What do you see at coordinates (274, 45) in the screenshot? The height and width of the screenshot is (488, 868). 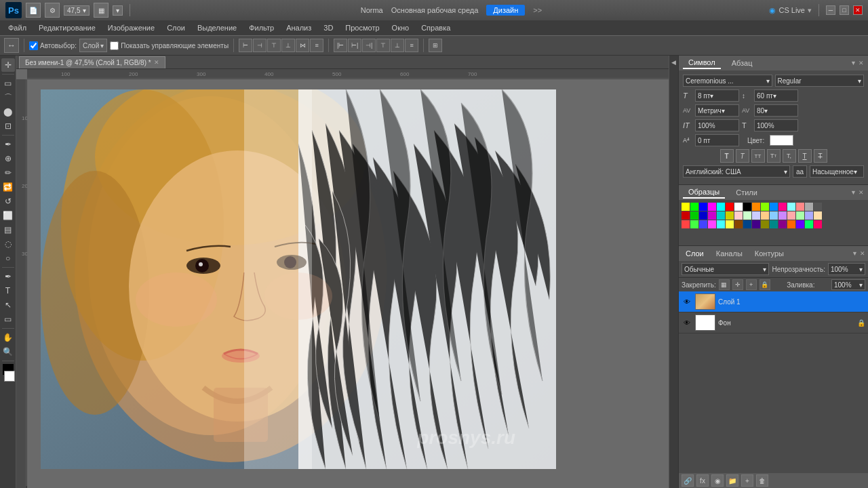 I see `align-right-btn: ⊤` at bounding box center [274, 45].